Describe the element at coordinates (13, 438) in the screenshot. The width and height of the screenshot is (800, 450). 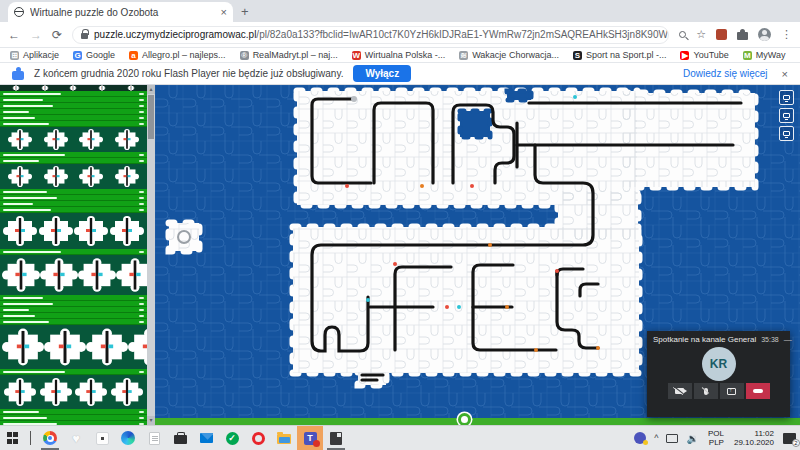
I see `start-button` at that location.